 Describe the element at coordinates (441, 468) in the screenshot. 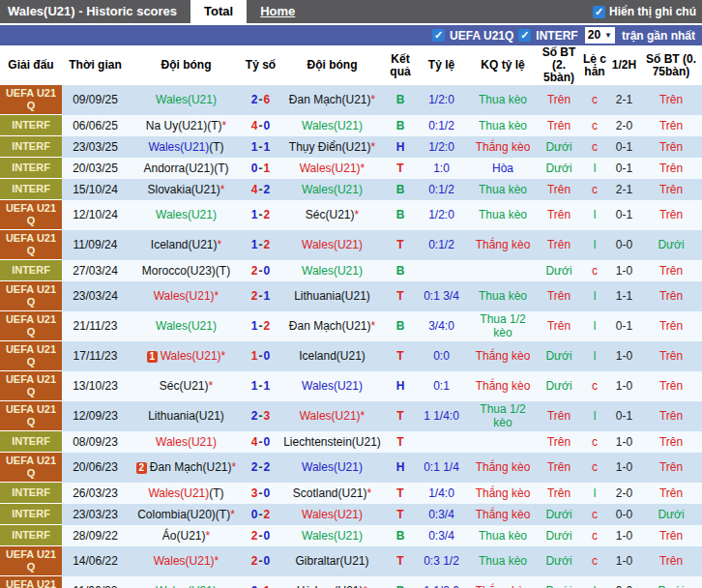

I see `handicap-cell: 0:1 1/4` at that location.